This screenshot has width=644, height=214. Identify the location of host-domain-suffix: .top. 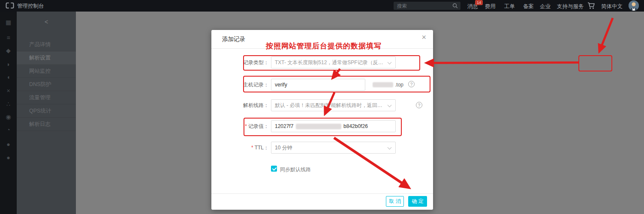
(399, 85).